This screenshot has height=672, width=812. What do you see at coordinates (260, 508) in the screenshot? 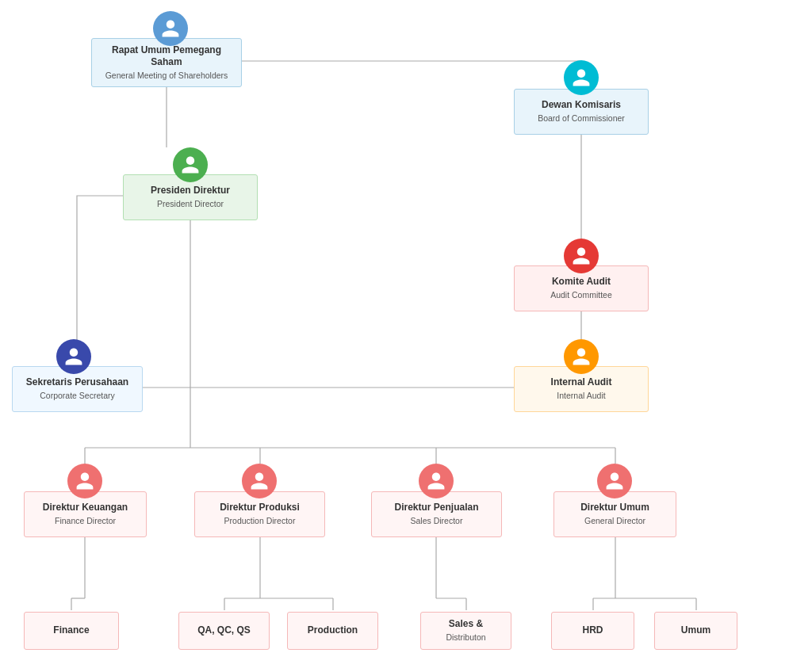
I see `dirprod-title: Direktur Produksi` at bounding box center [260, 508].